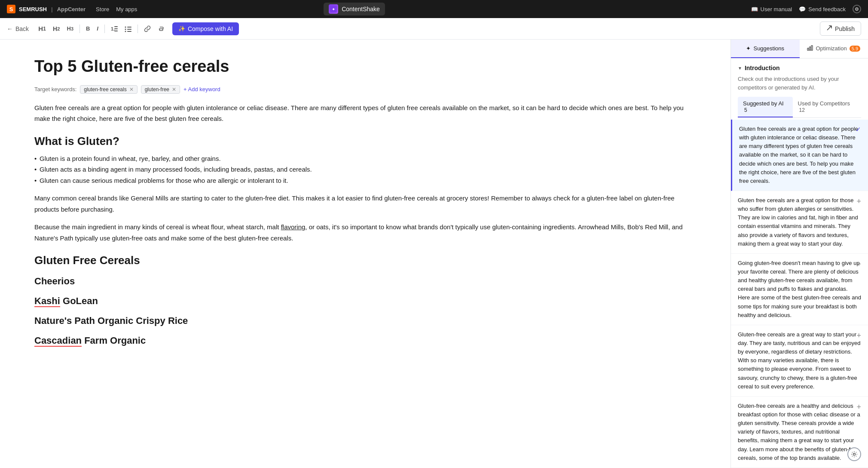  What do you see at coordinates (859, 201) in the screenshot?
I see `add-suggestion-2-button: +` at bounding box center [859, 201].